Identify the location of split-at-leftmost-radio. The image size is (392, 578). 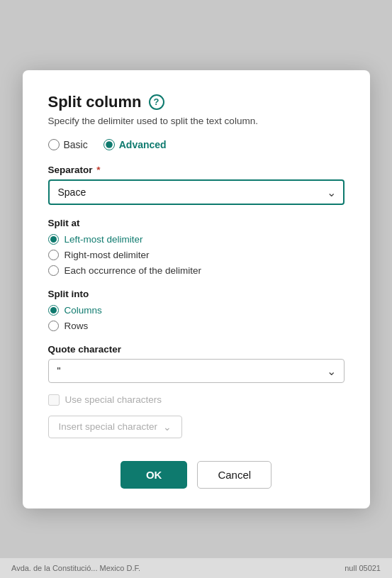
(54, 240).